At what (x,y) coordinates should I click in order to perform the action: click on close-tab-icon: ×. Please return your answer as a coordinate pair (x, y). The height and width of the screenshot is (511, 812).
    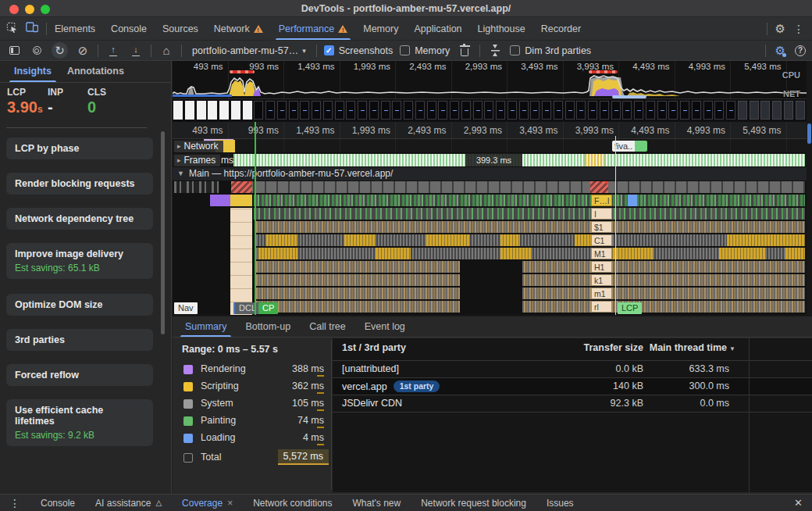
    Looking at the image, I should click on (230, 503).